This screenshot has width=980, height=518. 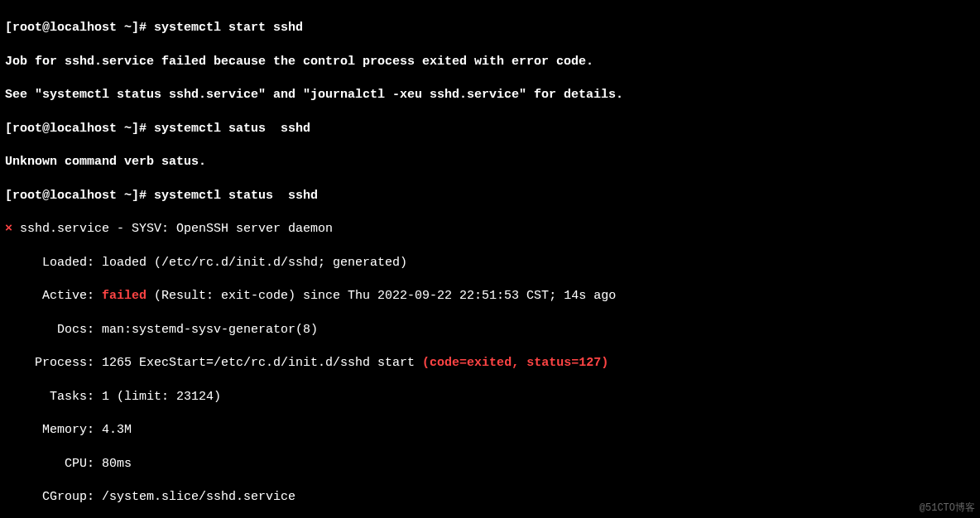 What do you see at coordinates (53, 329) in the screenshot?
I see `label-docs: Docs:` at bounding box center [53, 329].